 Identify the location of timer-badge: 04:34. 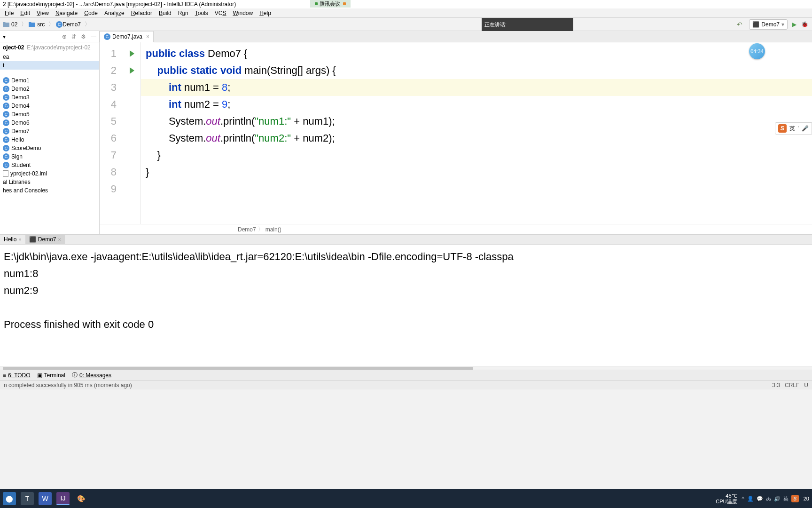
(757, 51).